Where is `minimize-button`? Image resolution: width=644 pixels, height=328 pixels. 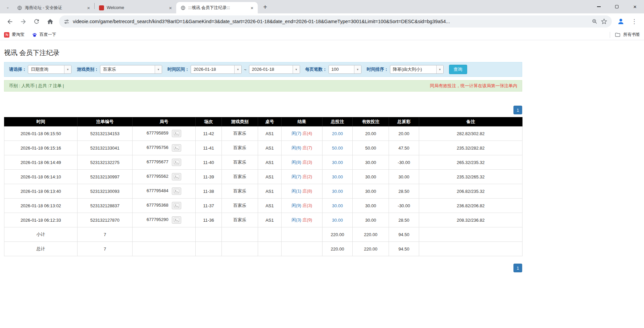 minimize-button is located at coordinates (599, 7).